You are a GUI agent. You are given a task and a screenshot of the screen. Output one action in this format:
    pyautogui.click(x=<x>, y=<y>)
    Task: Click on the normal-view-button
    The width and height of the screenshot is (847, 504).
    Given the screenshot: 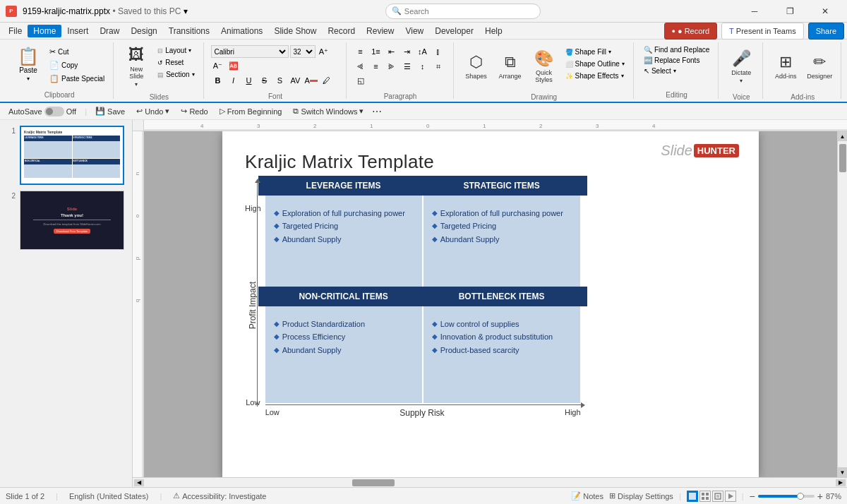 What is the action you would take?
    pyautogui.click(x=692, y=496)
    